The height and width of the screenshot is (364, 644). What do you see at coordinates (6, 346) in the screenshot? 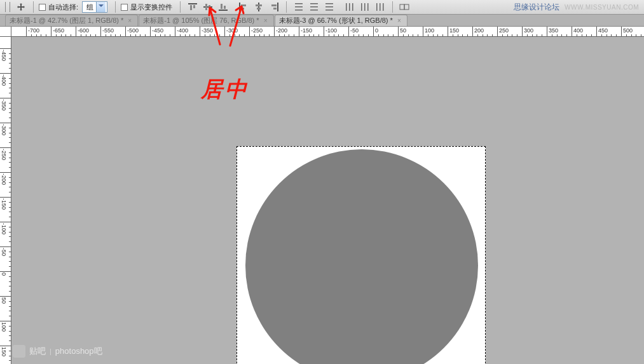
I see `ruler-tick: 150` at bounding box center [6, 346].